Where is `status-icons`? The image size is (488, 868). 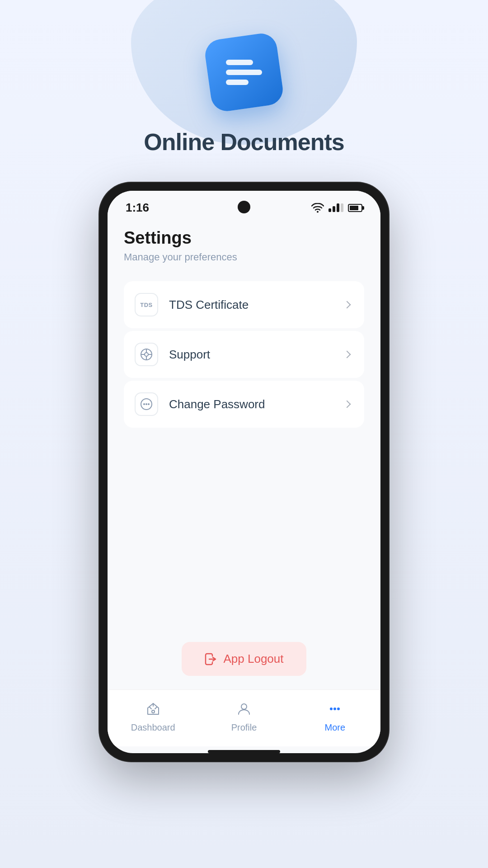 status-icons is located at coordinates (337, 208).